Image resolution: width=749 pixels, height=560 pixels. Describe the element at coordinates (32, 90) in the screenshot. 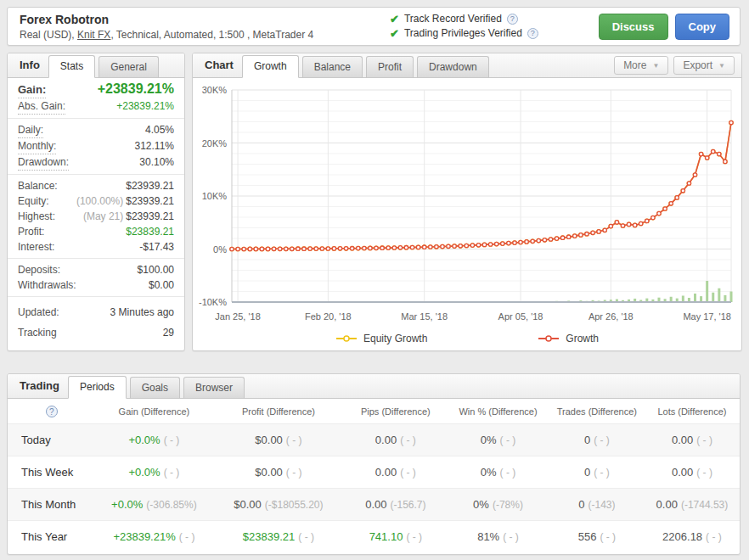

I see `stat-label: Gain:` at that location.